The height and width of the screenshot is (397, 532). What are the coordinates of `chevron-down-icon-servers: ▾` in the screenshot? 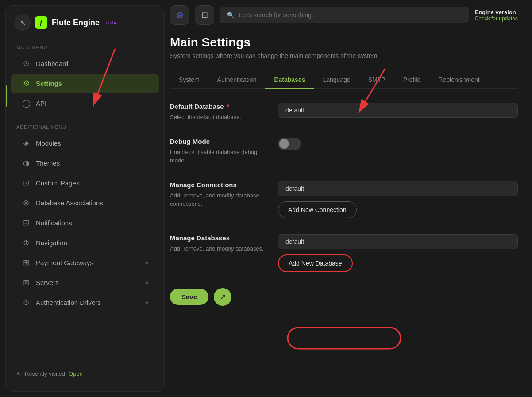 It's located at (147, 283).